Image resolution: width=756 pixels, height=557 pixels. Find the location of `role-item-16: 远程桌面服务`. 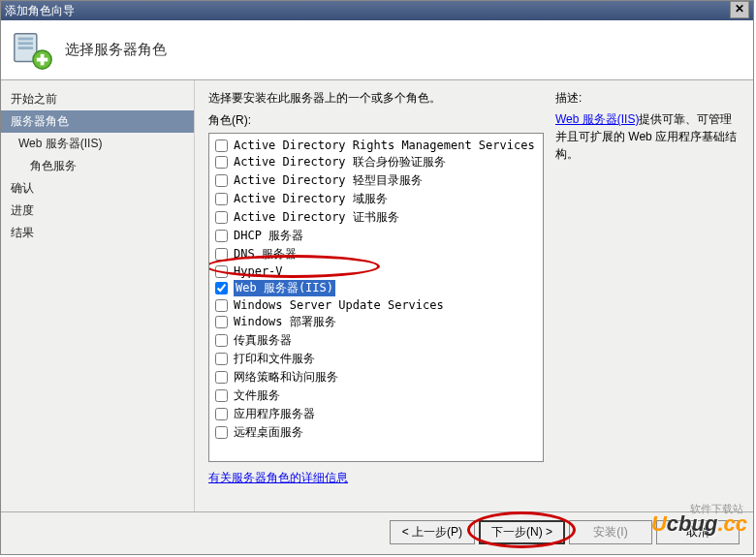

role-item-16: 远程桌面服务 is located at coordinates (376, 432).